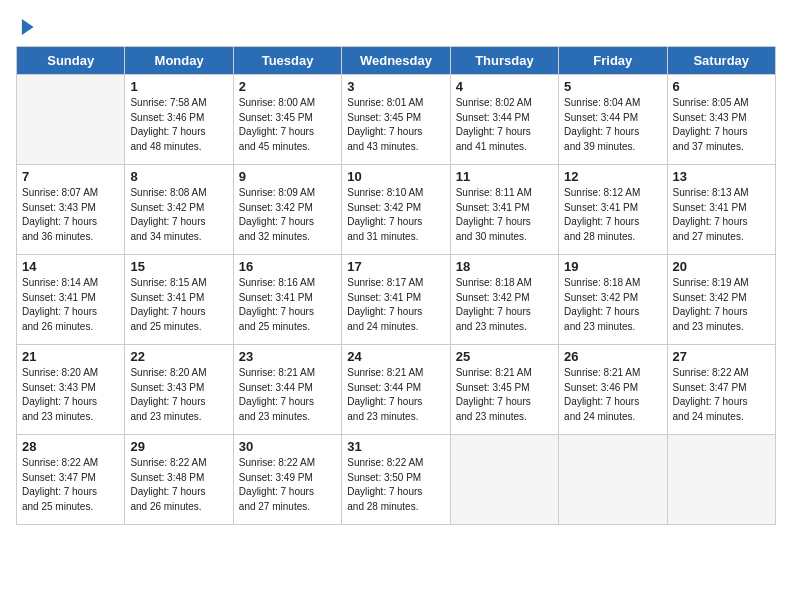  I want to click on day-info: Sunrise: 8:17 AM Sunset: 3:41 PM Dayligh…, so click(396, 305).